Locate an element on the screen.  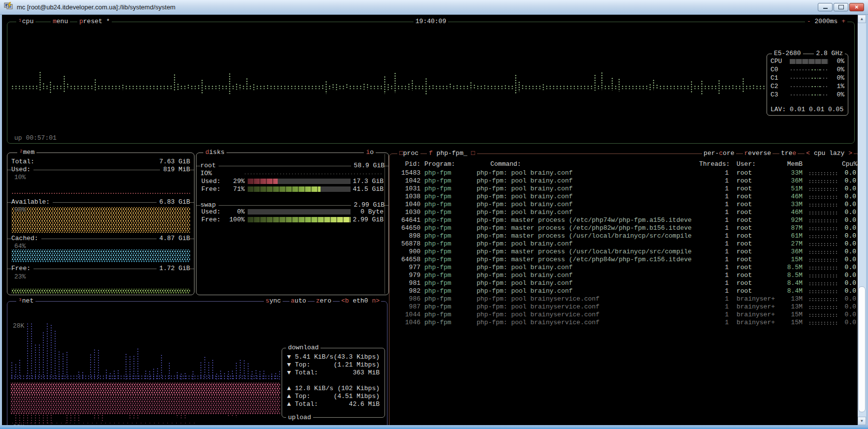
scroll-down-icon: ▼ is located at coordinates (862, 421).